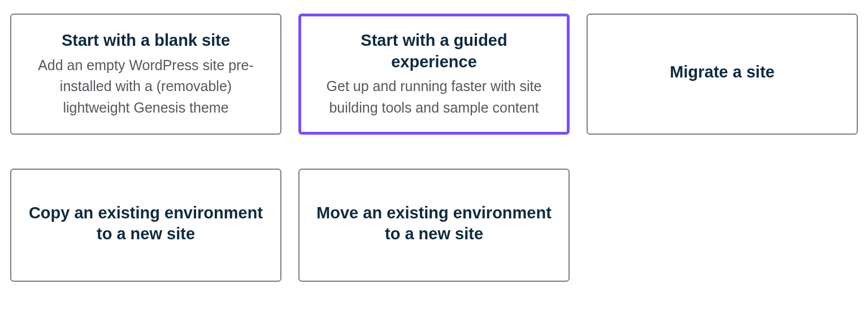  I want to click on option-card-guided-experience: Start with a guided experience Get up an…, so click(434, 74).